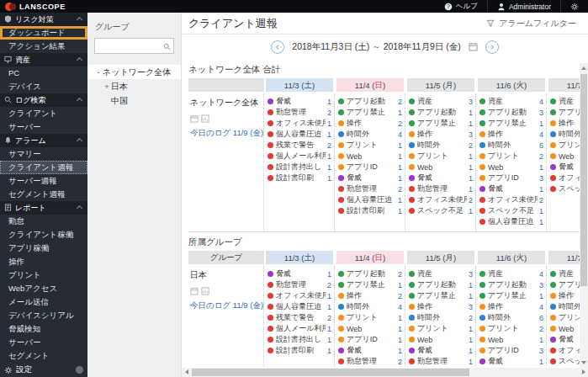 This screenshot has height=377, width=588. I want to click on scroll-up-arrow, so click(584, 68).